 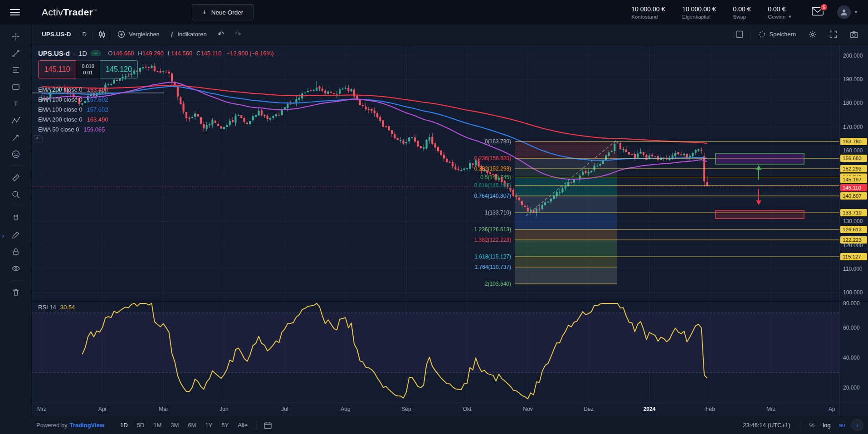 What do you see at coordinates (156, 53) in the screenshot?
I see `legend-title-row: UPS.US-d · 1D – O146.660 H149.290 L144.5…` at bounding box center [156, 53].